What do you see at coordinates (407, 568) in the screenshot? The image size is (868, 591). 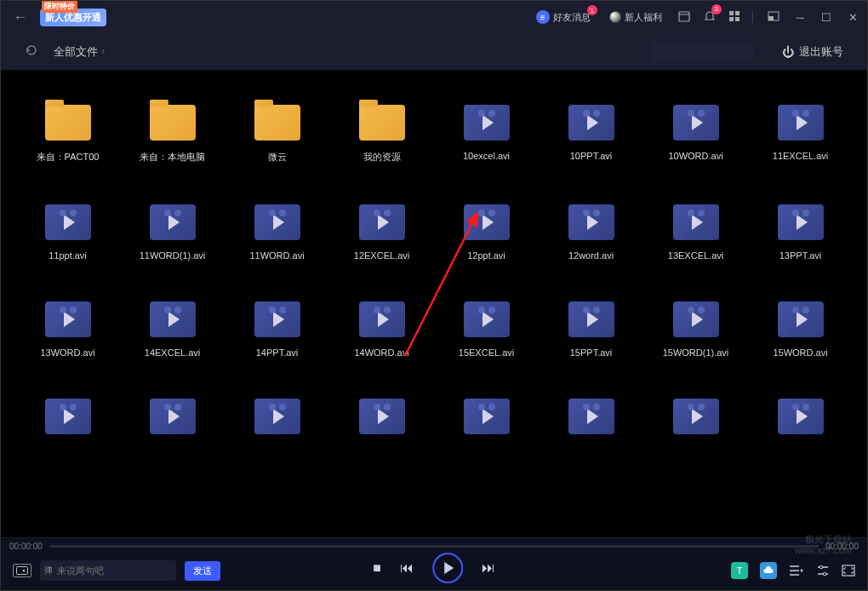 I see `previous-button: ⏮` at bounding box center [407, 568].